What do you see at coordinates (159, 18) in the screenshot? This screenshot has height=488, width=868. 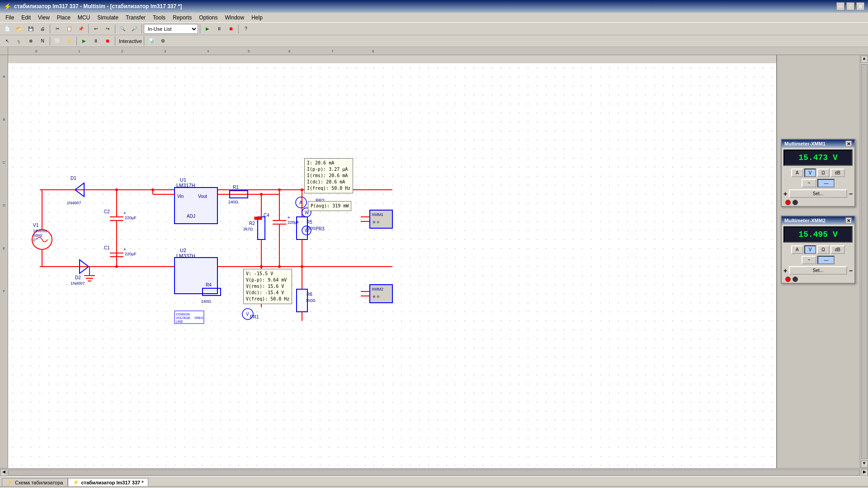 I see `menu-tools: Tools` at bounding box center [159, 18].